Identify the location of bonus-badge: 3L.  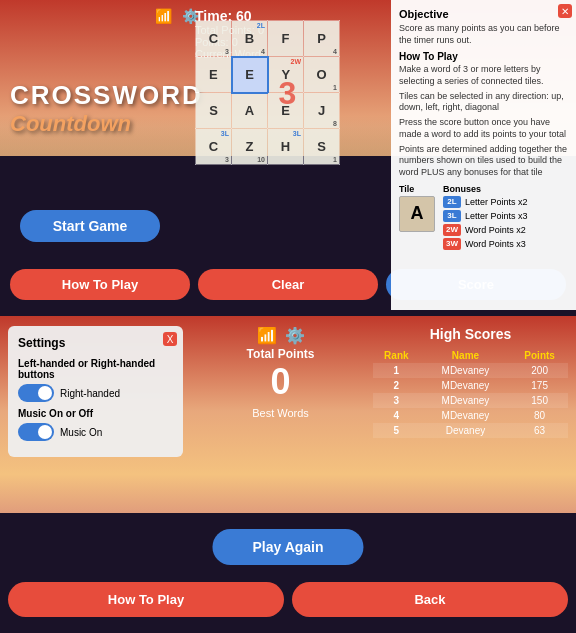
(452, 216).